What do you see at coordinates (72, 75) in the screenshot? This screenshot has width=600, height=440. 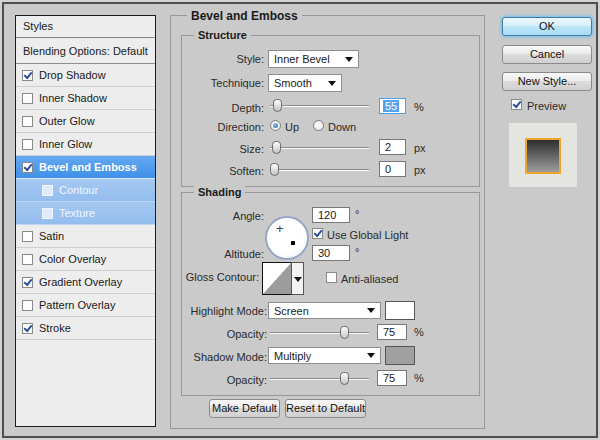 I see `sidebar-item-label: Drop Shadow` at bounding box center [72, 75].